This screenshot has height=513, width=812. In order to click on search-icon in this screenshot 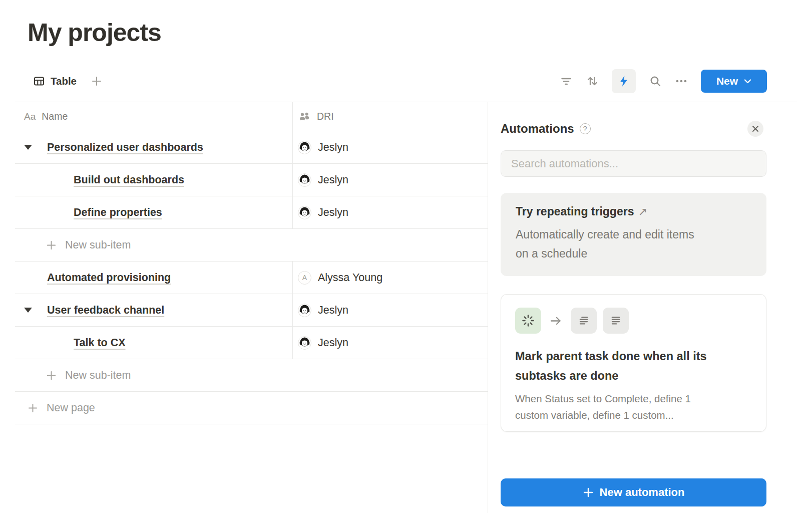, I will do `click(655, 81)`.